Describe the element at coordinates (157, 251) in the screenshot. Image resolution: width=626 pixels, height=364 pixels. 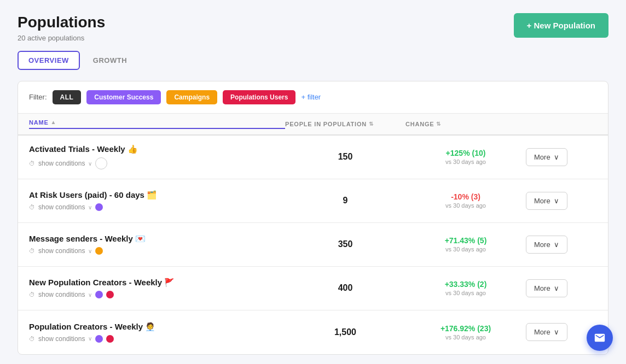
I see `row-3-conditions: ⏱ show conditions ∨` at that location.